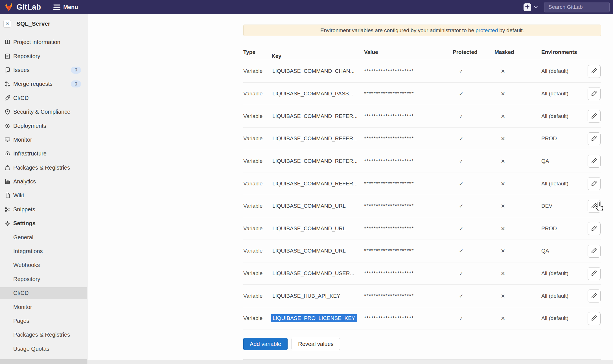 The image size is (613, 364). I want to click on variable-key: LIQUIBASE_HUB_API_KEY, so click(306, 296).